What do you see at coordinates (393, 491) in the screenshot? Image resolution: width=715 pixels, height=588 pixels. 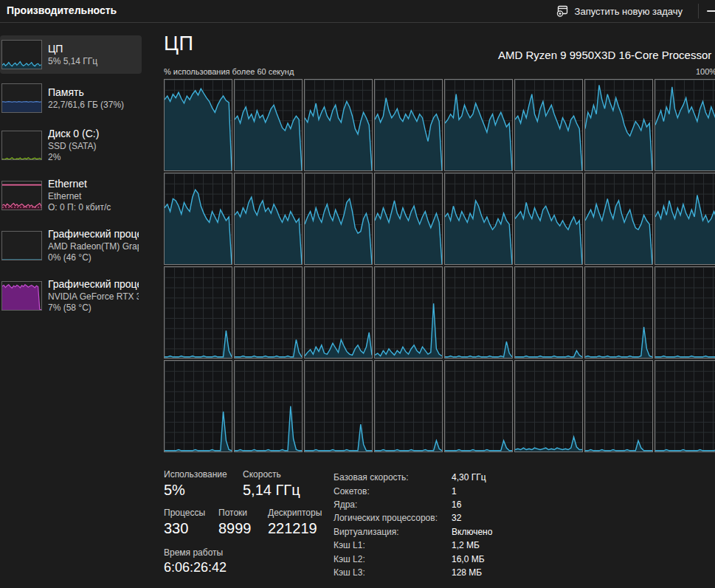 I see `detail-label-1: Сокетов:` at bounding box center [393, 491].